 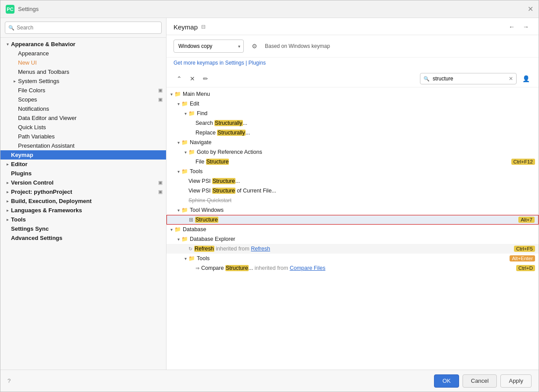 I want to click on sidebar-item-data-editor: Data Editor and Viewer, so click(x=83, y=118).